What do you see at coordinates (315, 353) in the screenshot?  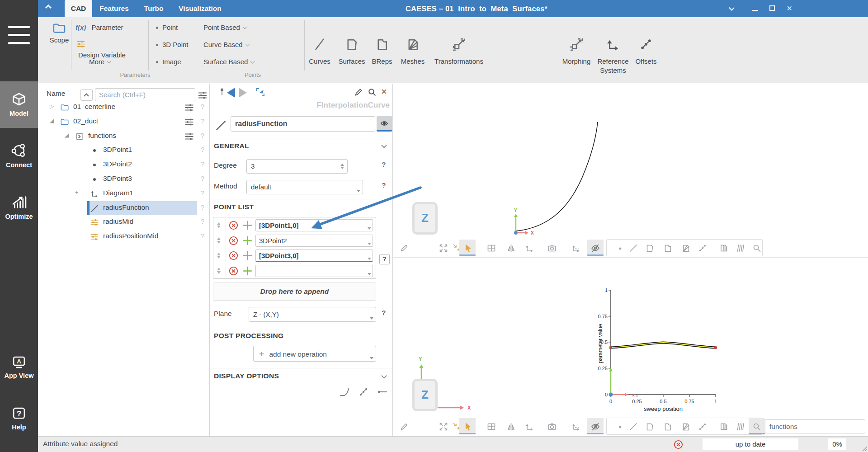 I see `add-operation-dropdown: + add new operation` at bounding box center [315, 353].